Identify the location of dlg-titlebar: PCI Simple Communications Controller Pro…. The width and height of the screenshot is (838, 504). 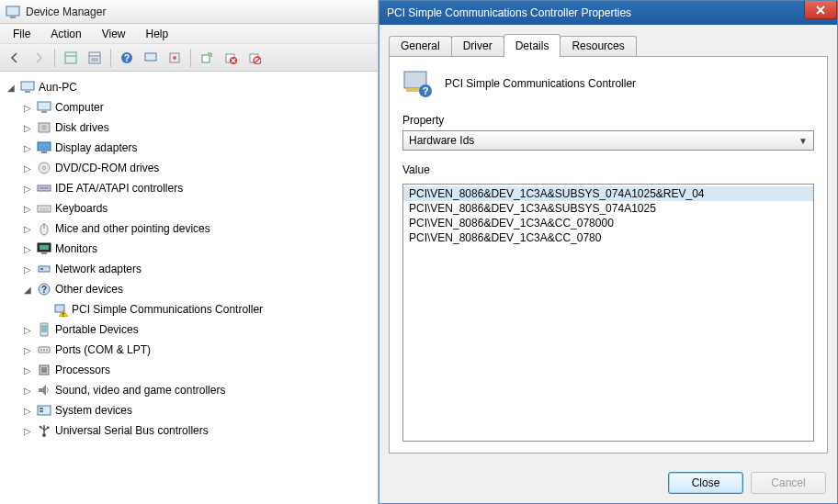
(608, 13).